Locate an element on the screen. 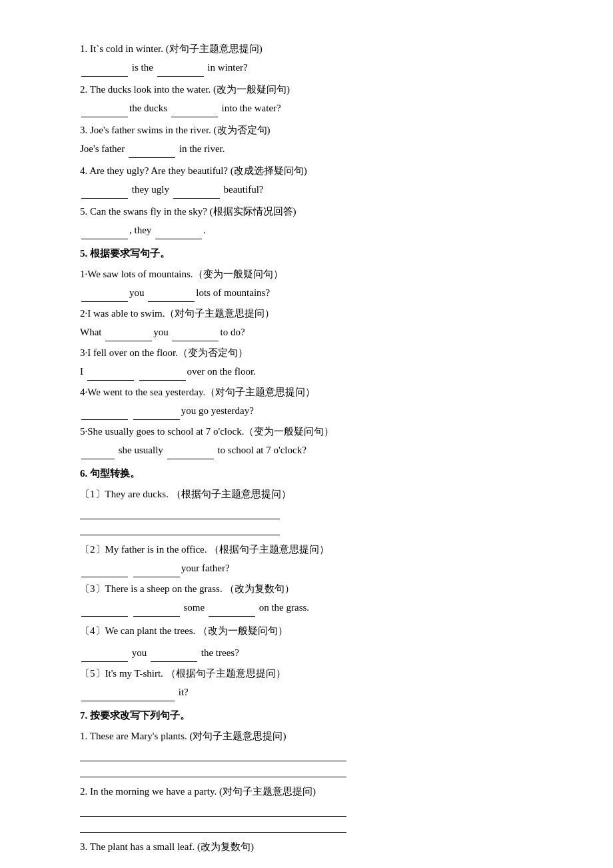 This screenshot has height=868, width=613. s7q2-line1 is located at coordinates (213, 811).